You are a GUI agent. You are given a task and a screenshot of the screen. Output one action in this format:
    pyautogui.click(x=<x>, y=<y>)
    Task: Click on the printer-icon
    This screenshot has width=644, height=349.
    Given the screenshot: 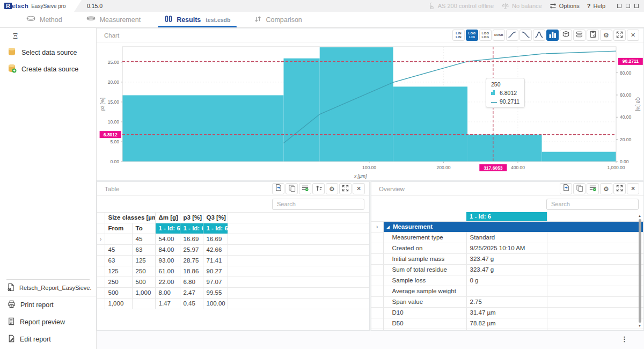 What is the action you would take?
    pyautogui.click(x=12, y=305)
    